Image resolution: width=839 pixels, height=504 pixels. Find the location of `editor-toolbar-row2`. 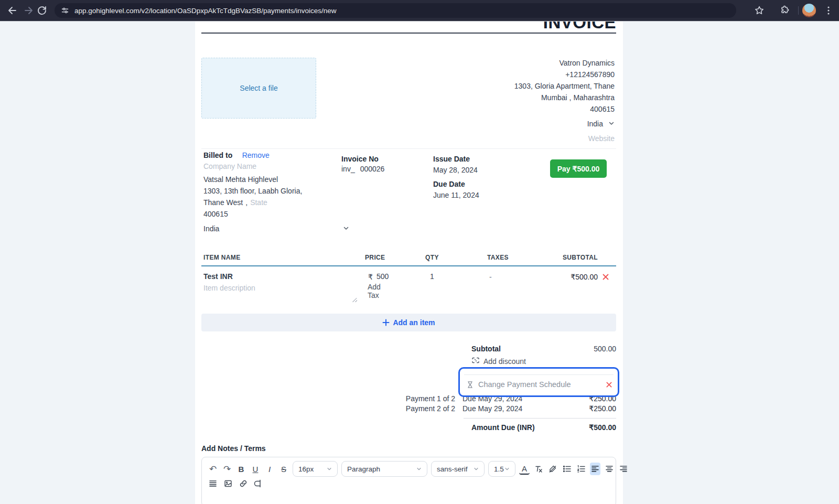

editor-toolbar-row2 is located at coordinates (236, 484).